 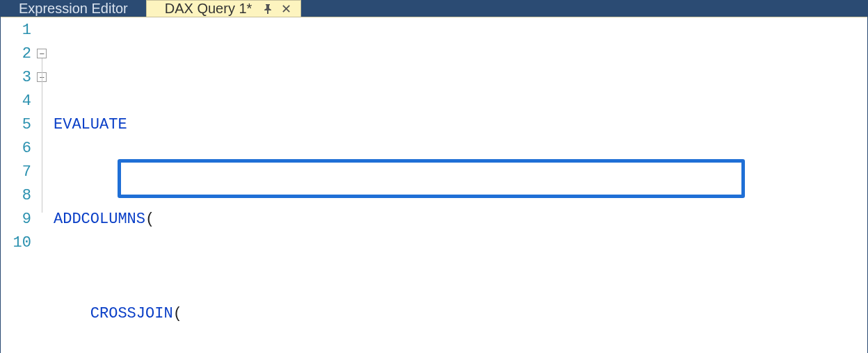 What do you see at coordinates (16, 172) in the screenshot?
I see `line-number: 7` at bounding box center [16, 172].